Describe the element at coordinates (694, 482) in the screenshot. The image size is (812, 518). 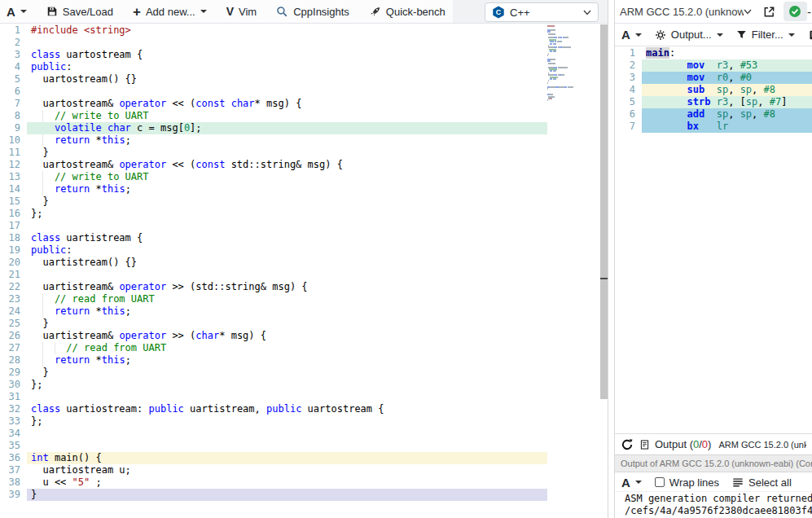
I see `wrap-lines-label: Wrap lines` at that location.